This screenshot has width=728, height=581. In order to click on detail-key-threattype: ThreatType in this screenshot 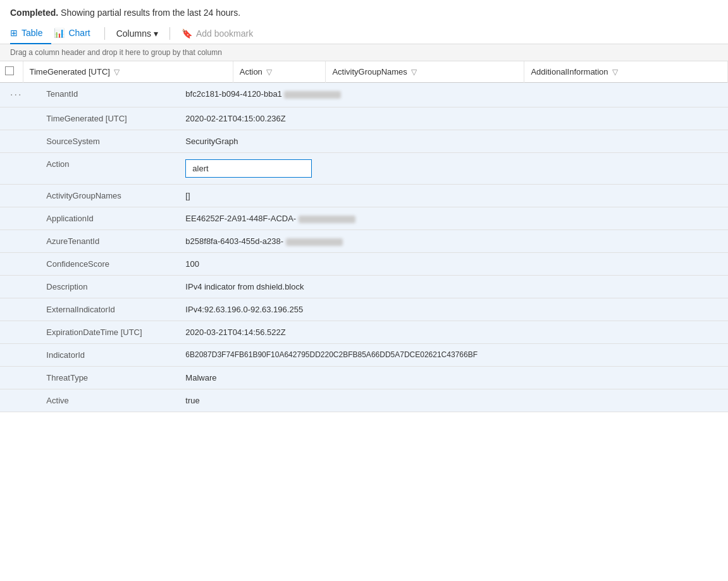, I will do `click(106, 378)`.